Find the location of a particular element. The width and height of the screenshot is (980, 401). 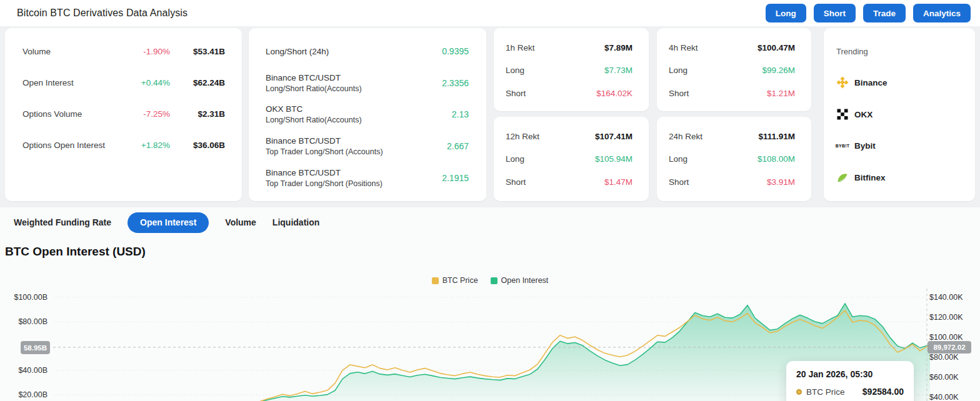

axis-tick-label: $100.00K is located at coordinates (946, 337).